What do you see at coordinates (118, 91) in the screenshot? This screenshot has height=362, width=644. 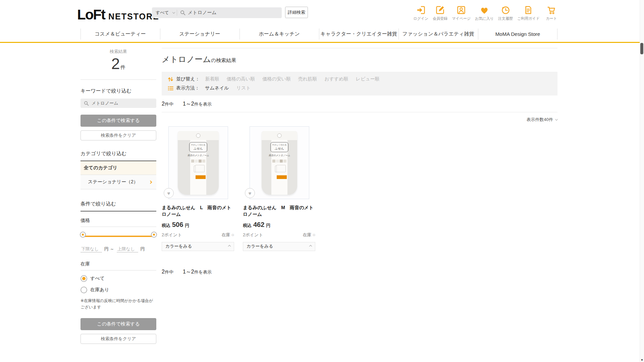 I see `keyword-filter-heading: キーワードで絞り込む` at bounding box center [118, 91].